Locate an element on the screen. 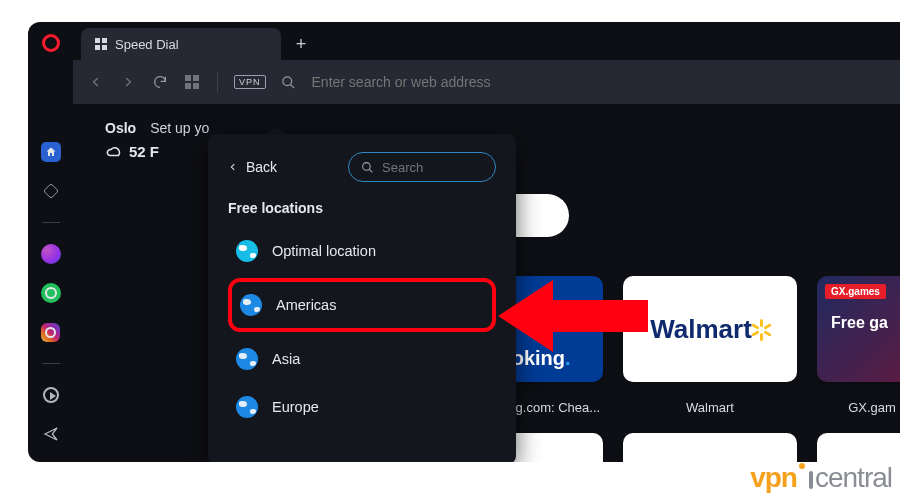 The width and height of the screenshot is (900, 500). left-rail is located at coordinates (50, 242).